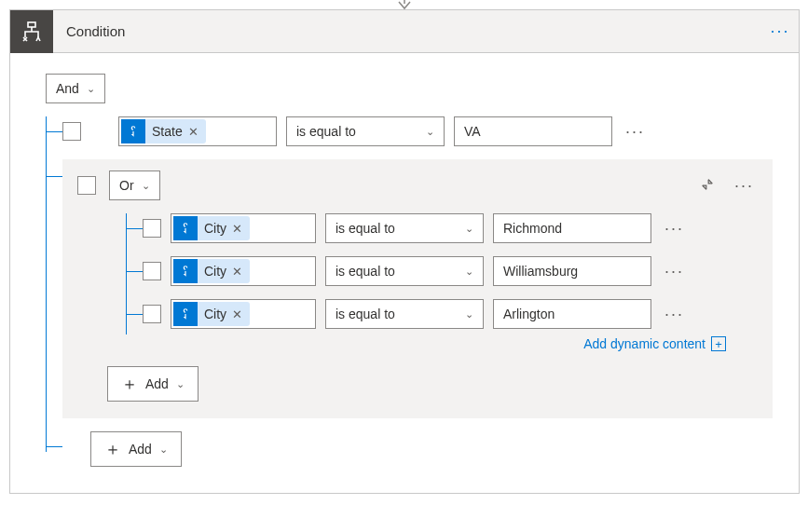  What do you see at coordinates (572, 228) in the screenshot?
I see `value-input: Richmond` at bounding box center [572, 228].